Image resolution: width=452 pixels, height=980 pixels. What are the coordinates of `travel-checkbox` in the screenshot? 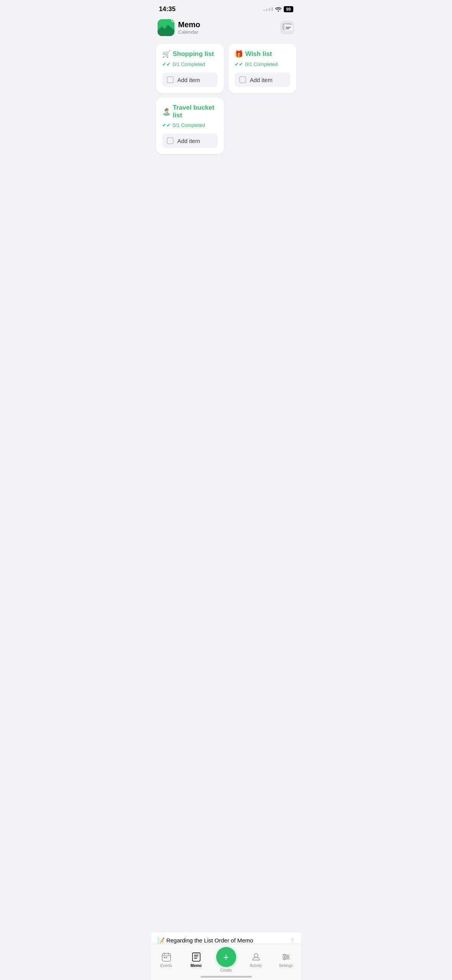 It's located at (170, 141).